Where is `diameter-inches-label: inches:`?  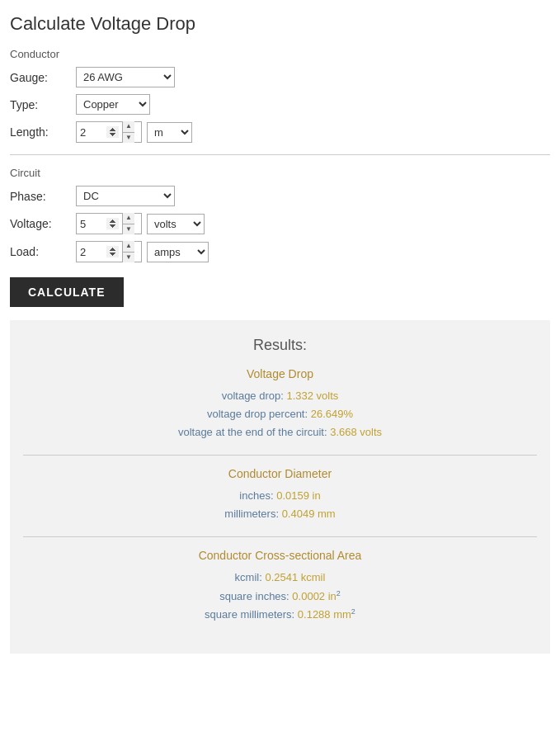
diameter-inches-label: inches: is located at coordinates (257, 495).